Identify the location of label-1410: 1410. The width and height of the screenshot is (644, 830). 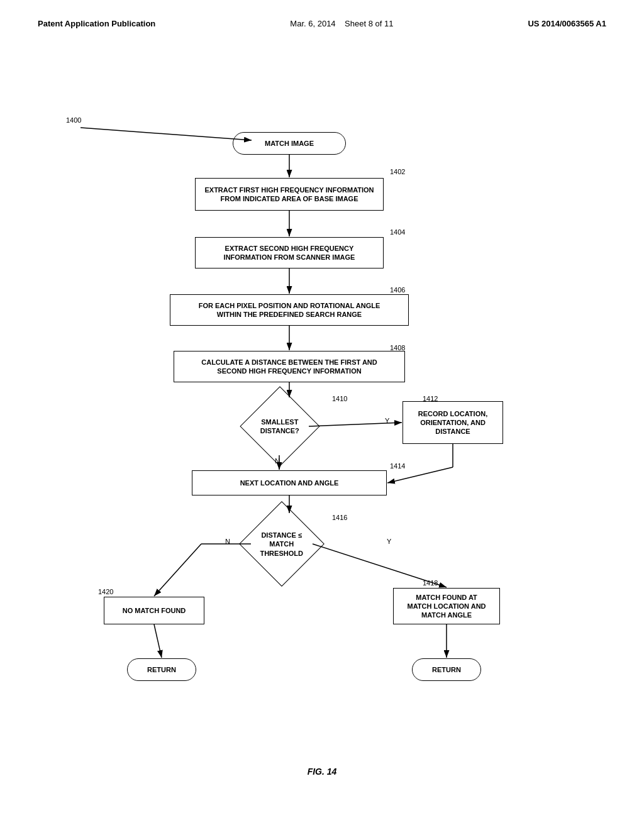
(340, 399).